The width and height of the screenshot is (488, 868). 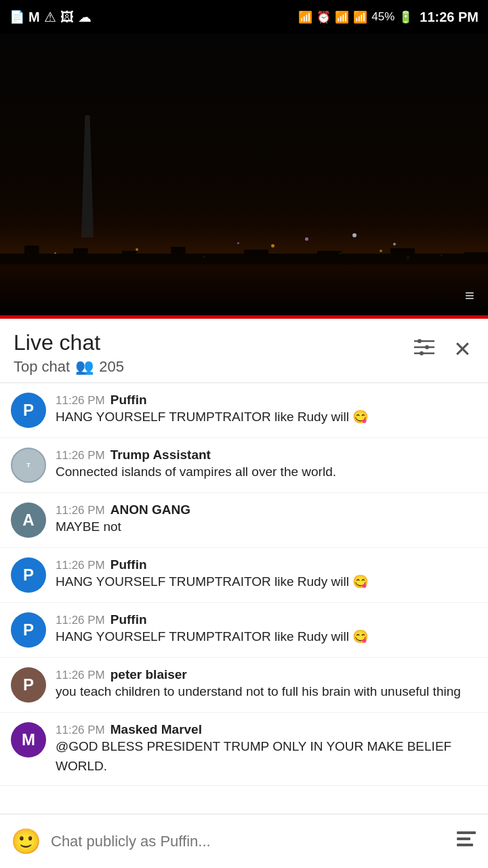 What do you see at coordinates (266, 685) in the screenshot?
I see `message-body: 11:26 PMpeter blaiser you teach children…` at bounding box center [266, 685].